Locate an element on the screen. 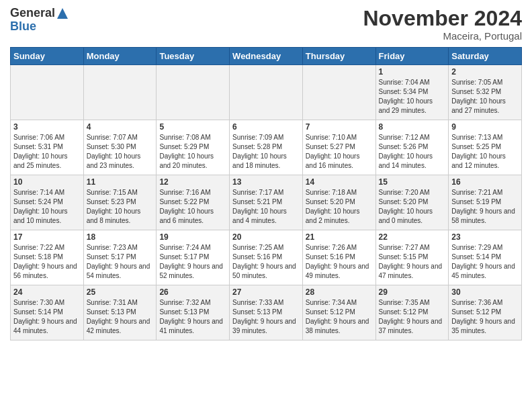 The image size is (532, 411). calendar-cell: 24Sunrise: 7:30 AM Sunset: 5:14 PM Dayli… is located at coordinates (47, 313).